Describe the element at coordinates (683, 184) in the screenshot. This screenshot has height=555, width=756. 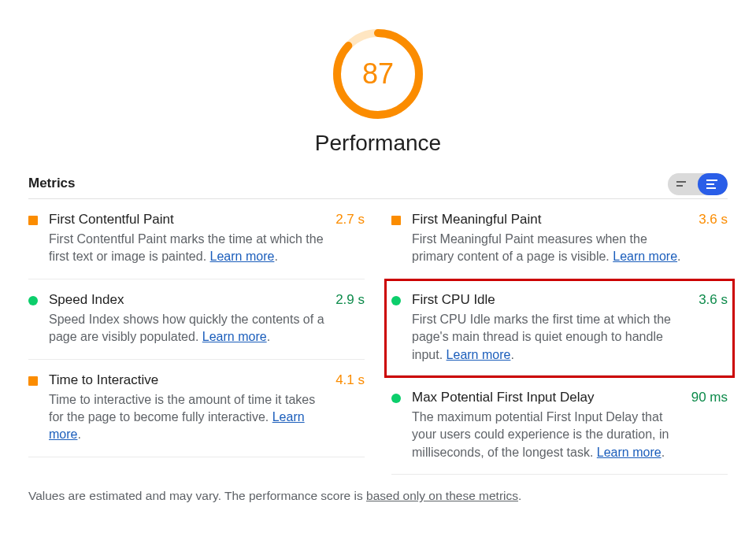
I see `list-short-icon` at that location.